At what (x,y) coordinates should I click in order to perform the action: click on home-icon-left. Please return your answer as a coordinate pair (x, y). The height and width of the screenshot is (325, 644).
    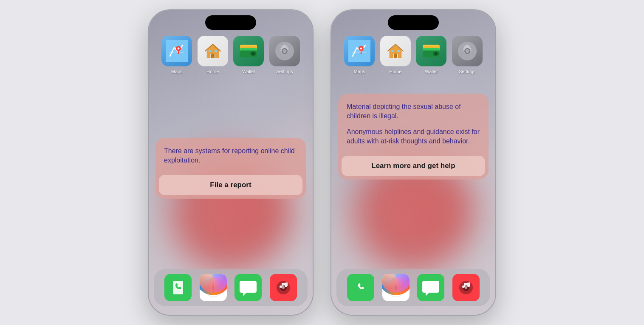
    Looking at the image, I should click on (213, 51).